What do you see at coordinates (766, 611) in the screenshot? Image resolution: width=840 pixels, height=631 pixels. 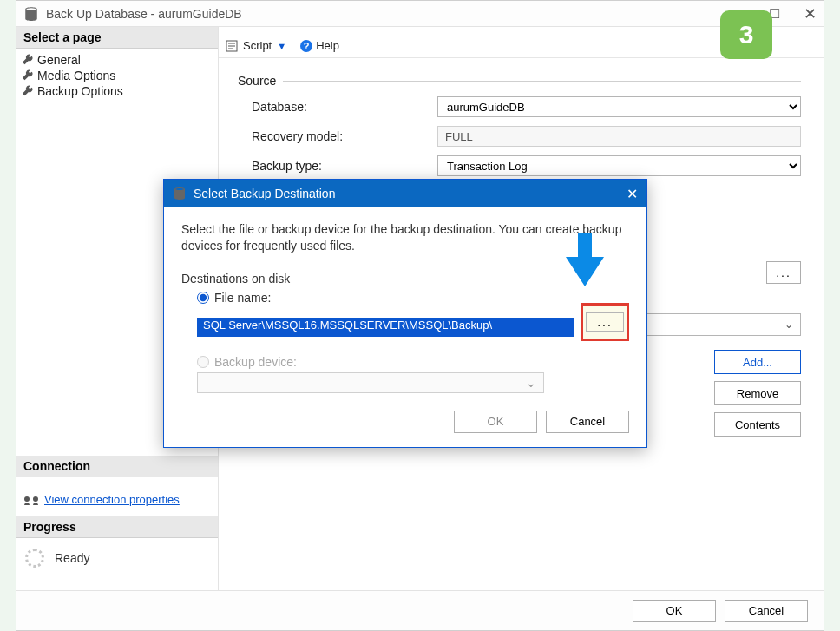 I see `cancel-button: Cancel` at bounding box center [766, 611].